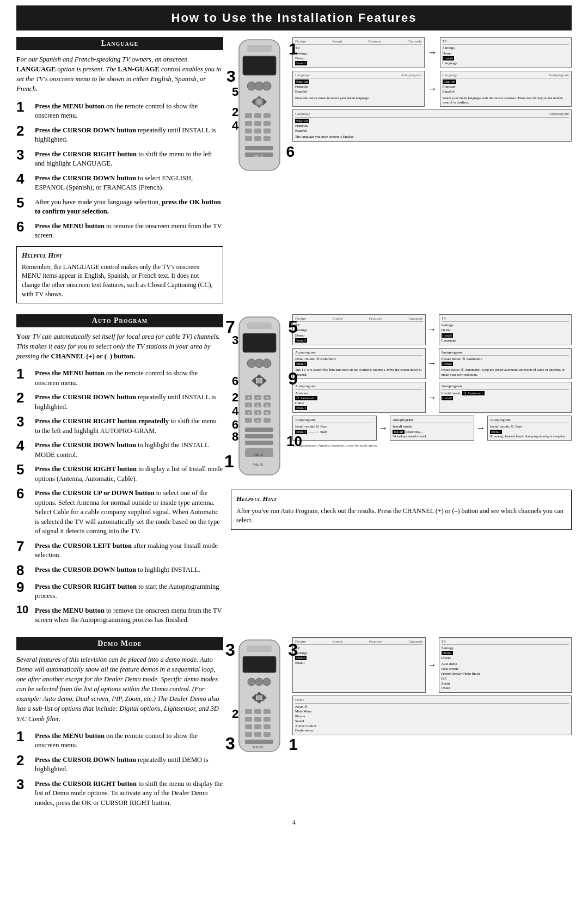 Image resolution: width=588 pixels, height=909 pixels. I want to click on autoprog-step-6: 6 Press the CURSOR UP or DOWN button to …, so click(120, 511).